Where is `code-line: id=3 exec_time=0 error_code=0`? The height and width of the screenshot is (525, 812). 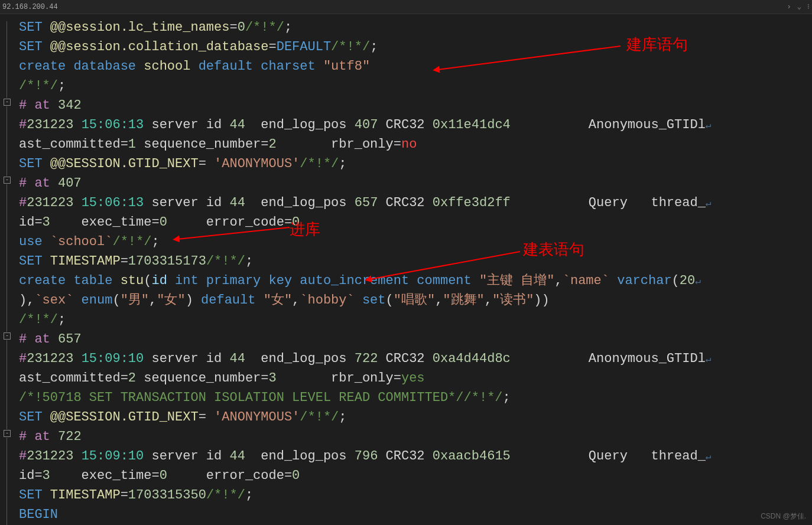
code-line: id=3 exec_time=0 error_code=0 is located at coordinates (415, 222).